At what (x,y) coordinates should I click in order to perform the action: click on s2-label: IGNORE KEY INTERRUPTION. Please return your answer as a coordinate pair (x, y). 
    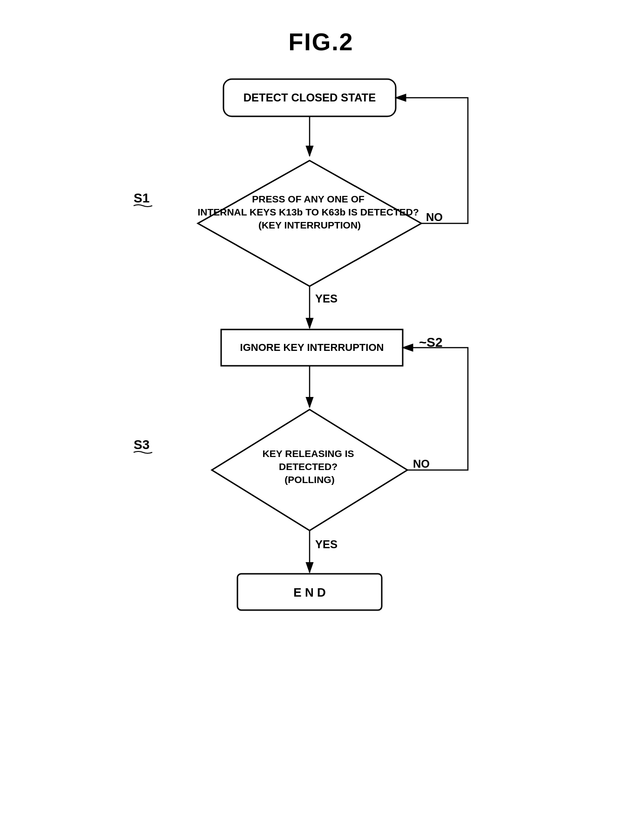
    Looking at the image, I should click on (312, 347).